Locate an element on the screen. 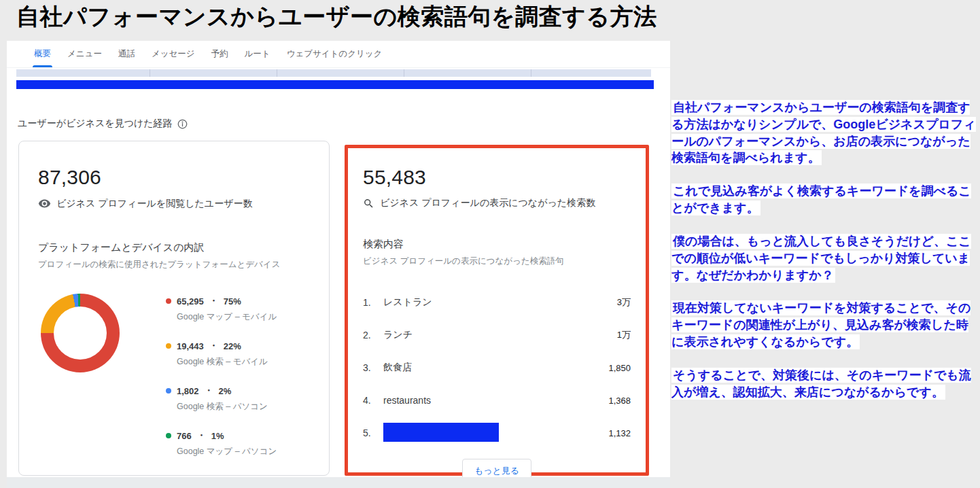  tab-calls: 通話 is located at coordinates (126, 54).